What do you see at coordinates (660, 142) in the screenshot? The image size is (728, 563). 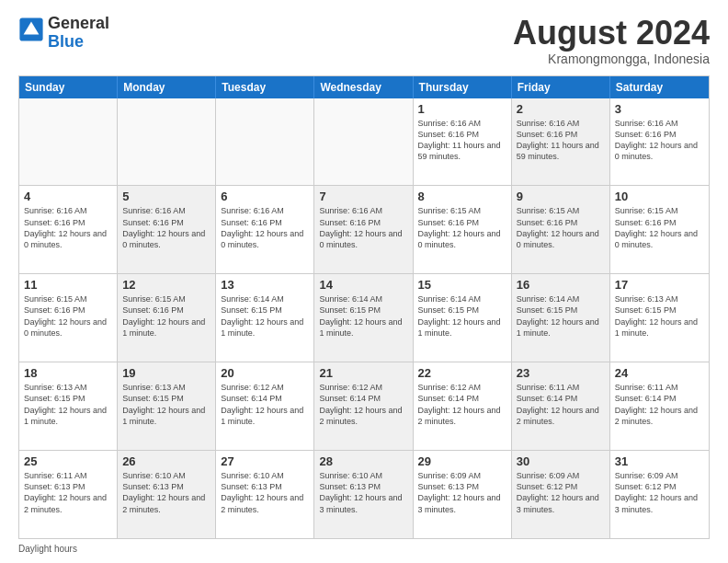 I see `calendar-cell-1-7: 3Sunrise: 6:16 AM Sunset: 6:16 PM Daylig…` at bounding box center [660, 142].